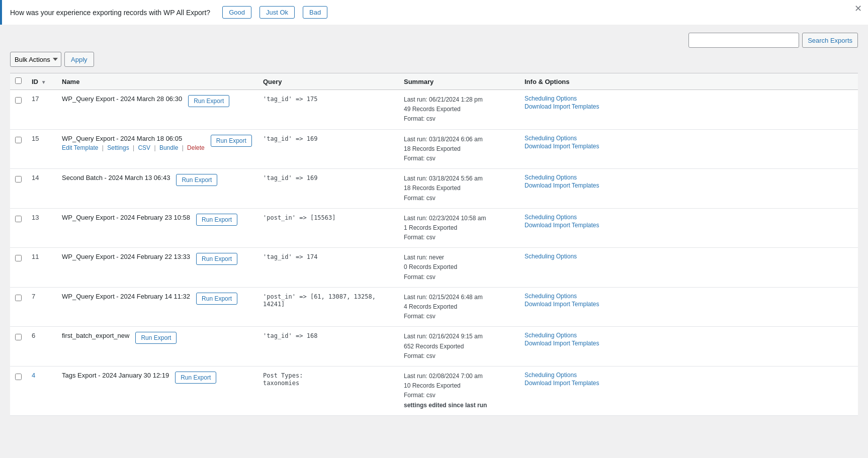 The height and width of the screenshot is (458, 868). I want to click on summary-text: Last run: 03/18/2024 6:06 am18 Records E…, so click(459, 149).